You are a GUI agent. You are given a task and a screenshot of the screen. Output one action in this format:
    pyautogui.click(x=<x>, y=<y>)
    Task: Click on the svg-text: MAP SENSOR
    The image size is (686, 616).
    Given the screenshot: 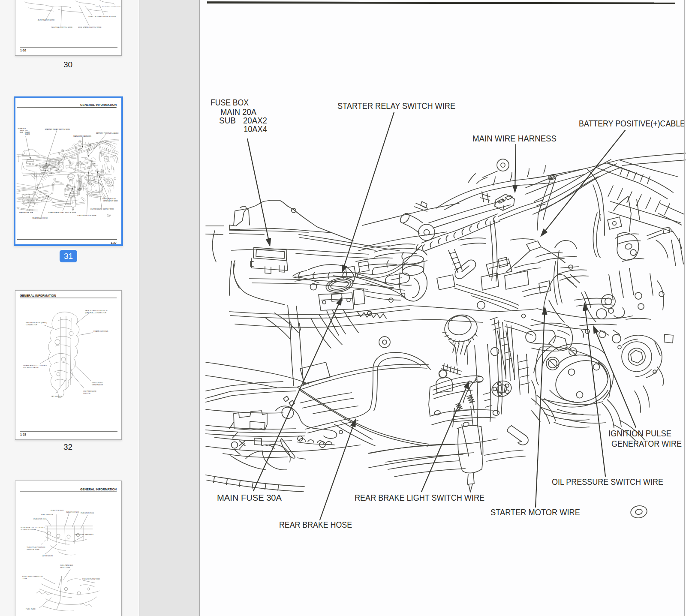 What is the action you would take?
    pyautogui.click(x=47, y=514)
    